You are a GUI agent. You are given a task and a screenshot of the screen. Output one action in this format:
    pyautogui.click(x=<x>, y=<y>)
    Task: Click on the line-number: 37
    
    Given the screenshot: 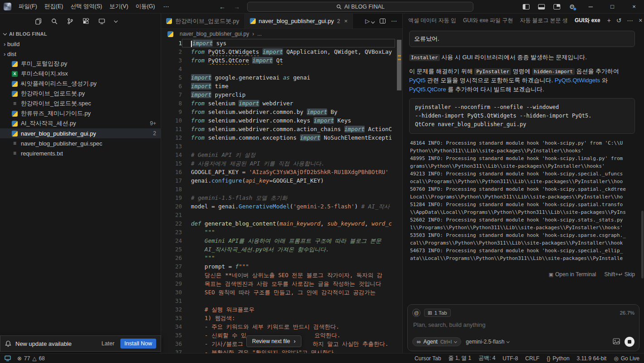 What is the action you would take?
    pyautogui.click(x=172, y=351)
    